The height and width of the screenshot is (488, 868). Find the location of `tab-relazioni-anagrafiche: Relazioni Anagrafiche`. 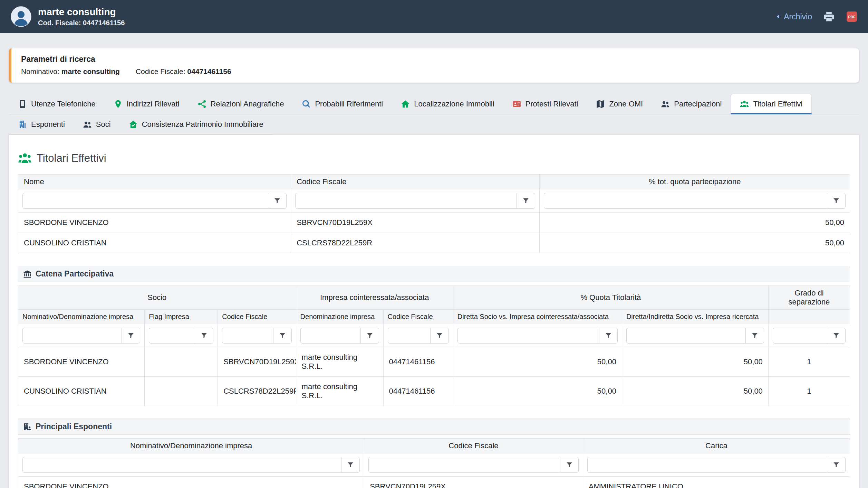

tab-relazioni-anagrafiche: Relazioni Anagrafiche is located at coordinates (241, 104).